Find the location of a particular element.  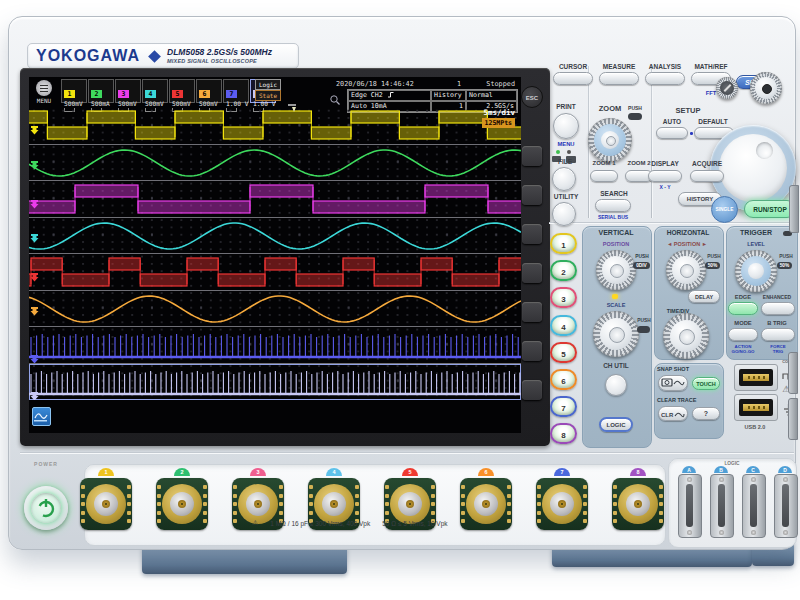

trigger-level-knob is located at coordinates (756, 271).